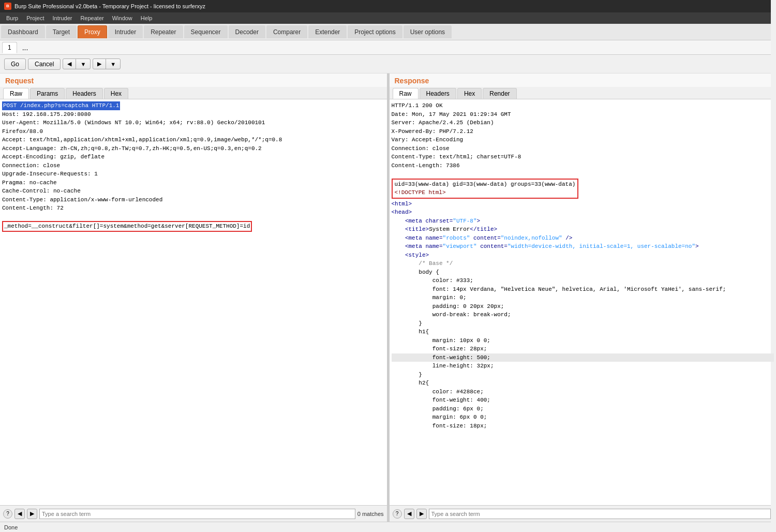 This screenshot has width=776, height=532. What do you see at coordinates (44, 64) in the screenshot?
I see `cancel-button: Cancel` at bounding box center [44, 64].